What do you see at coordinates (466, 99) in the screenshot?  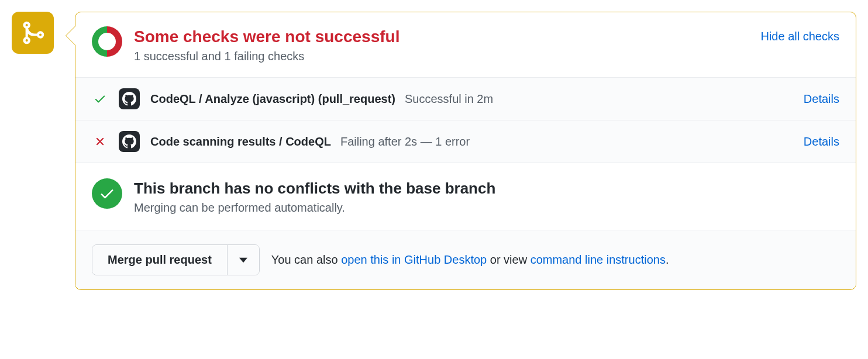 I see `check-row: CodeQL / Analyze (javascript) (pull_requ…` at bounding box center [466, 99].